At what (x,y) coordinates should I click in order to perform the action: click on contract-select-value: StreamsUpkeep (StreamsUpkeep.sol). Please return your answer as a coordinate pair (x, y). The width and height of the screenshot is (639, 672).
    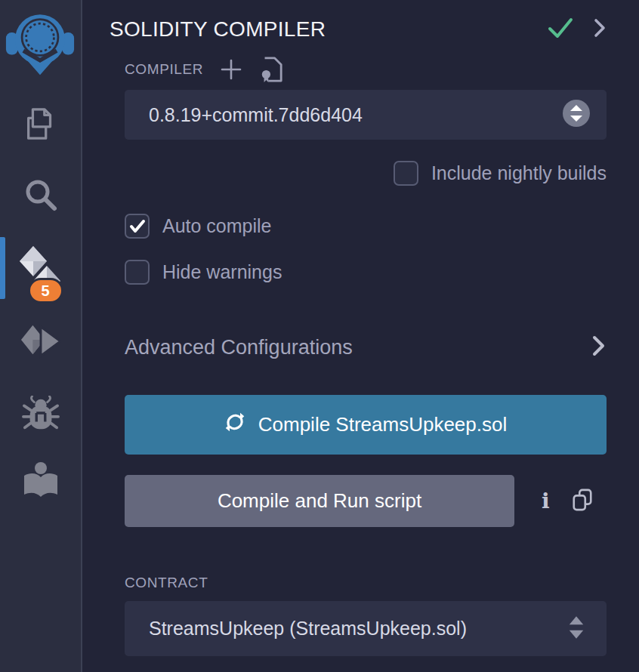
    Looking at the image, I should click on (358, 628).